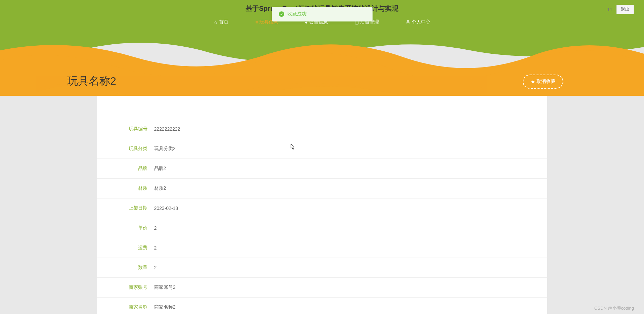  What do you see at coordinates (131, 129) in the screenshot?
I see `detail-label: 玩具编号` at bounding box center [131, 129].